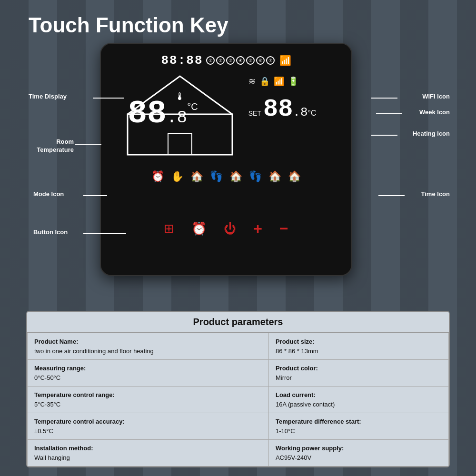  Describe the element at coordinates (149, 453) in the screenshot. I see `installation-cell: Installation method: Wall hanging` at that location.